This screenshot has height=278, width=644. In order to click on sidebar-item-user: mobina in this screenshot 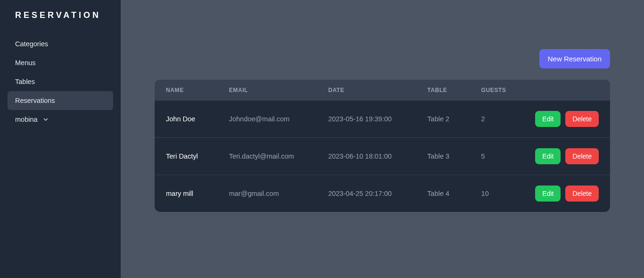, I will do `click(60, 119)`.